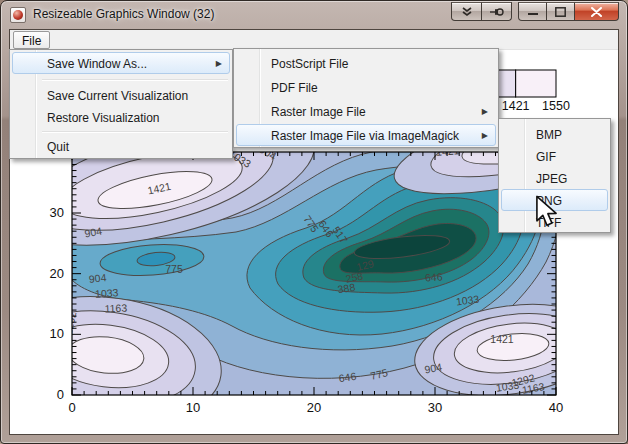  What do you see at coordinates (366, 87) in the screenshot?
I see `menuitem-pdf-file: PDF File` at bounding box center [366, 87].